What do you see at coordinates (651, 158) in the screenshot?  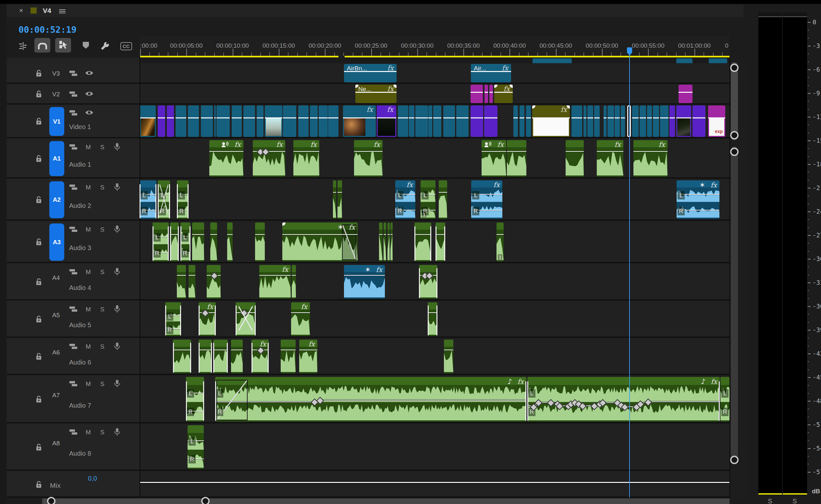 I see `clip-A1-8: fx` at bounding box center [651, 158].